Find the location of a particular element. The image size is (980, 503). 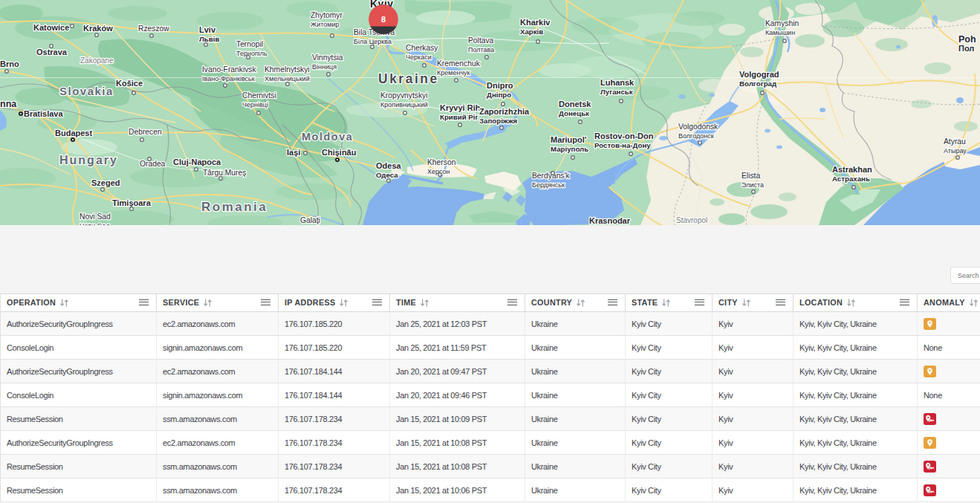

svg-text: Kharkiv is located at coordinates (535, 22).